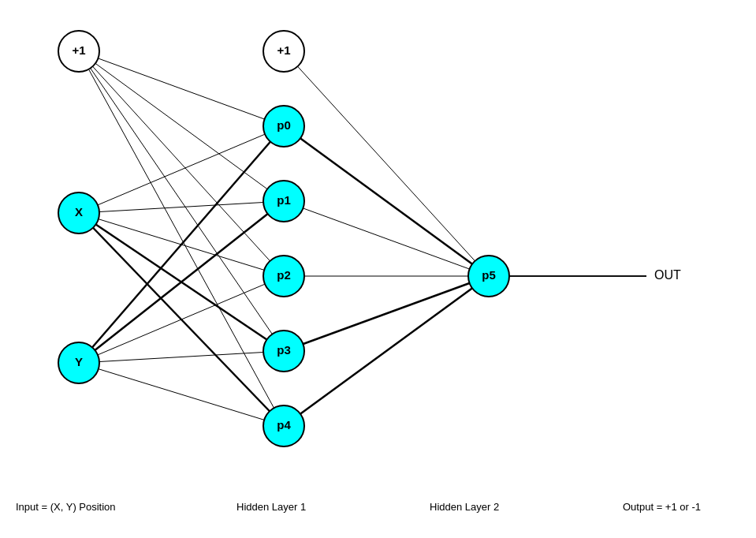 The width and height of the screenshot is (756, 538). What do you see at coordinates (66, 506) in the screenshot?
I see `footer-input-label: Input = (X, Y) Position` at bounding box center [66, 506].